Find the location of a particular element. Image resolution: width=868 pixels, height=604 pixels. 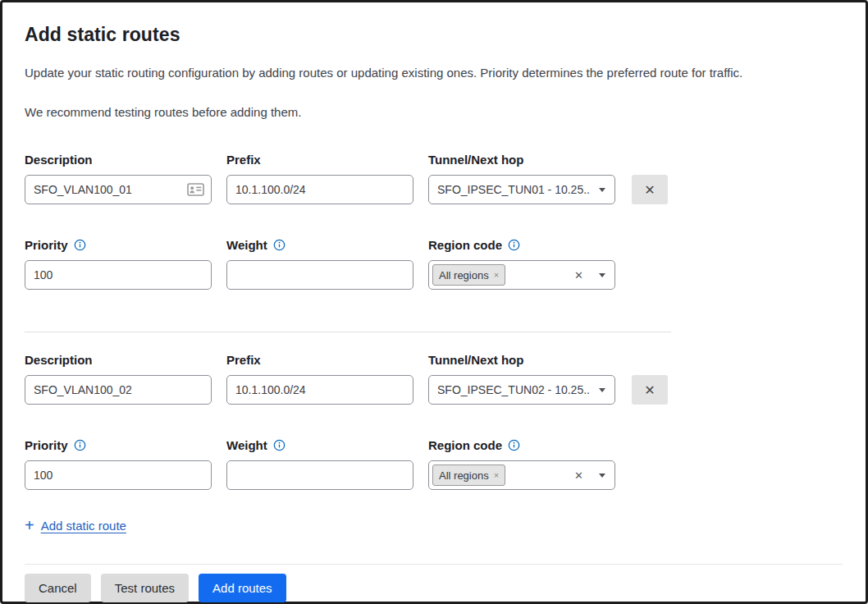

test-routes-button: Test routes is located at coordinates (144, 588).